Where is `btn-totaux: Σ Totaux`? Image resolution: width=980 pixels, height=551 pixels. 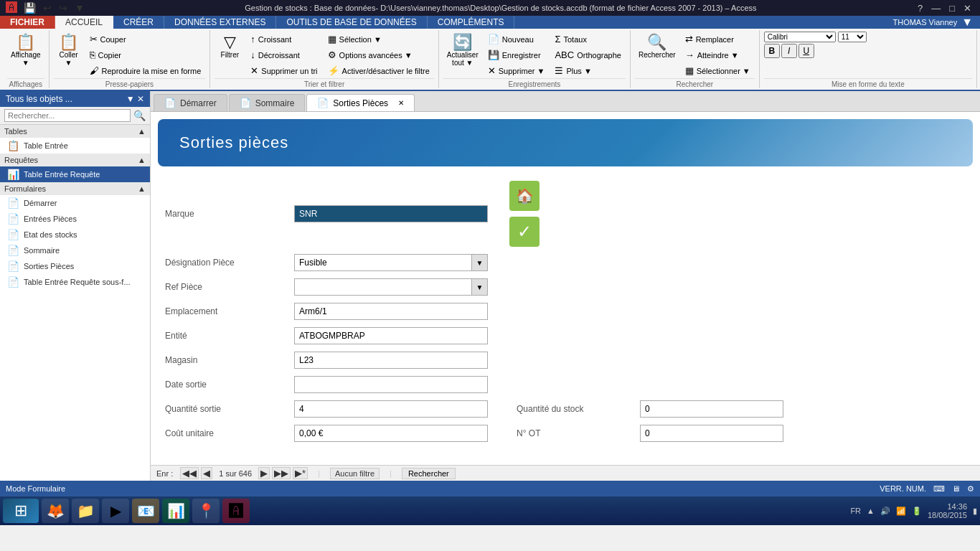
btn-totaux: Σ Totaux is located at coordinates (588, 39).